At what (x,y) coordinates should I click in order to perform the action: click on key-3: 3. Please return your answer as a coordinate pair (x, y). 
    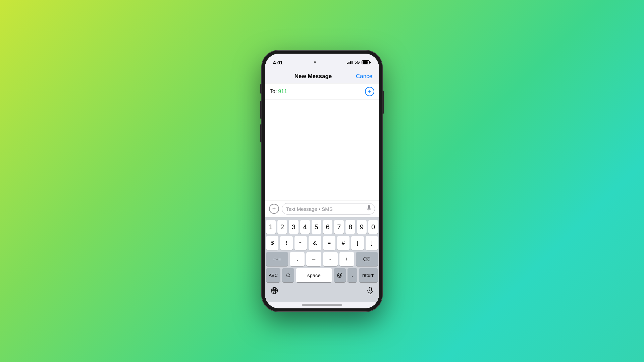
    Looking at the image, I should click on (294, 227).